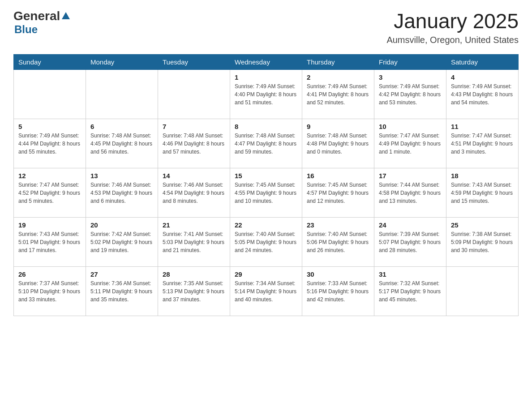  I want to click on header: General Blue January 2025 Aumsville, Ore…, so click(266, 27).